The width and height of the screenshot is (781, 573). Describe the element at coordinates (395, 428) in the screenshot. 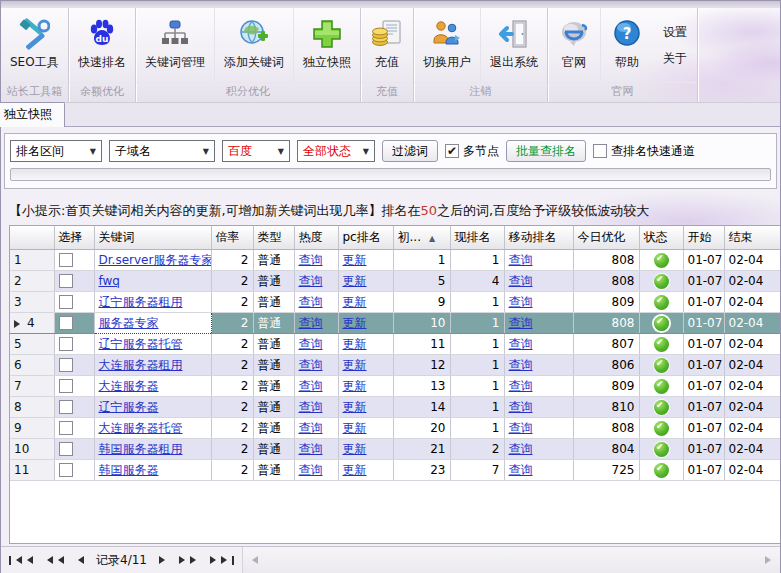

I see `table-row: 9大连服务器托管2普通查询更新201查询80801-0702-04` at that location.